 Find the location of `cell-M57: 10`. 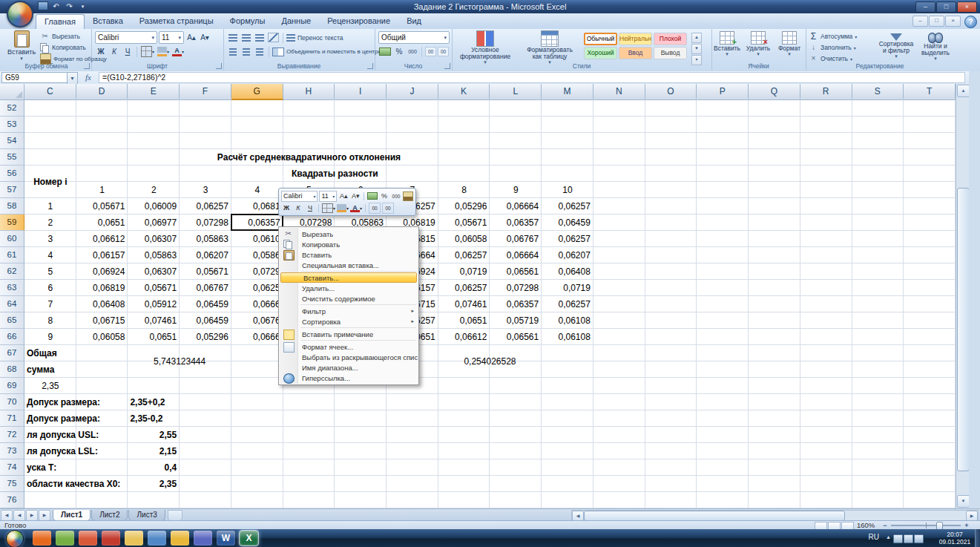

cell-M57: 10 is located at coordinates (568, 190).